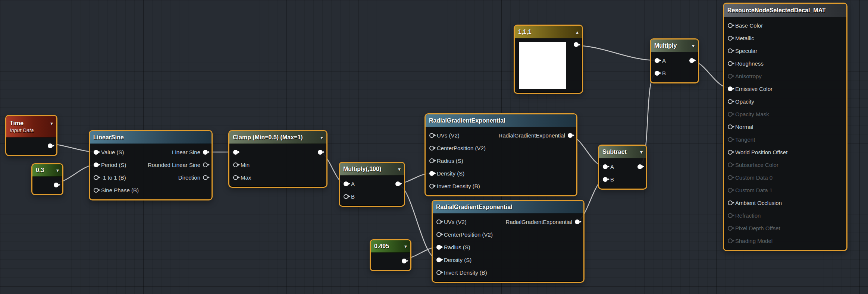 The height and width of the screenshot is (294, 868). I want to click on node-constant-0-495: 0.495 ▾, so click(391, 255).